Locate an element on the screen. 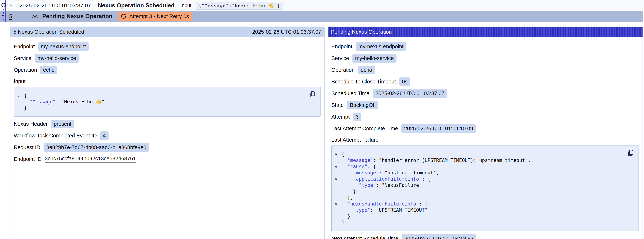 Image resolution: width=644 pixels, height=239 pixels. json-code-line: }, is located at coordinates (483, 198).